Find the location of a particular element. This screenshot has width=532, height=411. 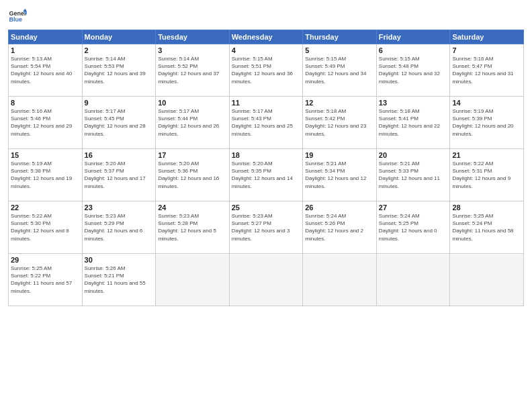

calendar-header-friday: Friday is located at coordinates (413, 38).